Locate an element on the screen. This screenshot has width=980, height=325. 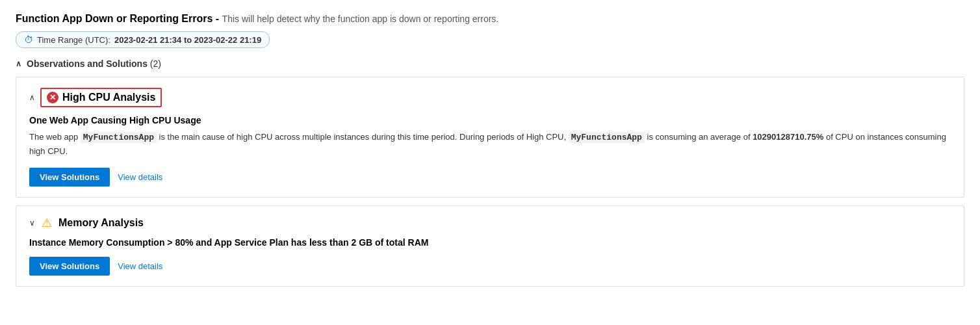
clock-icon: ⏱ is located at coordinates (29, 40).